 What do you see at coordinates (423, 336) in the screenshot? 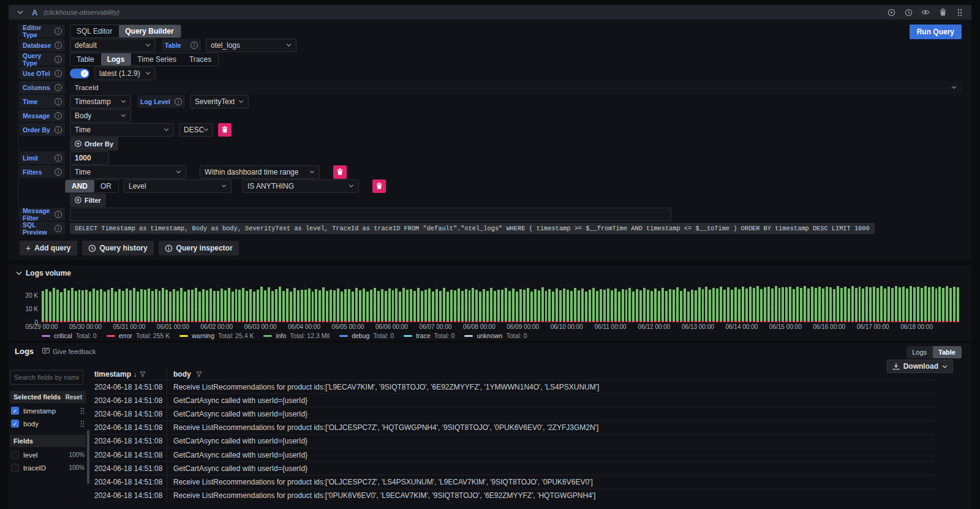
I see `legend-label: trace` at bounding box center [423, 336].